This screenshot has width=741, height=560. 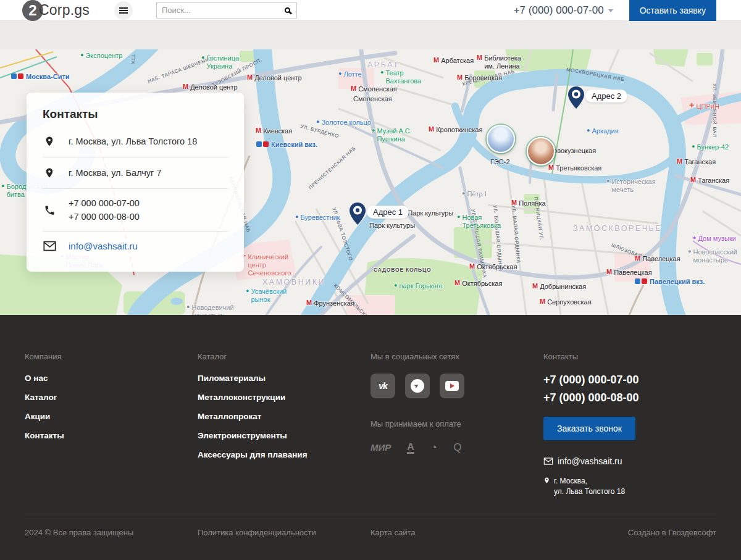 What do you see at coordinates (135, 182) in the screenshot?
I see `contact-card: Контакты г. Москва, ул. Льва Толстого 18…` at bounding box center [135, 182].